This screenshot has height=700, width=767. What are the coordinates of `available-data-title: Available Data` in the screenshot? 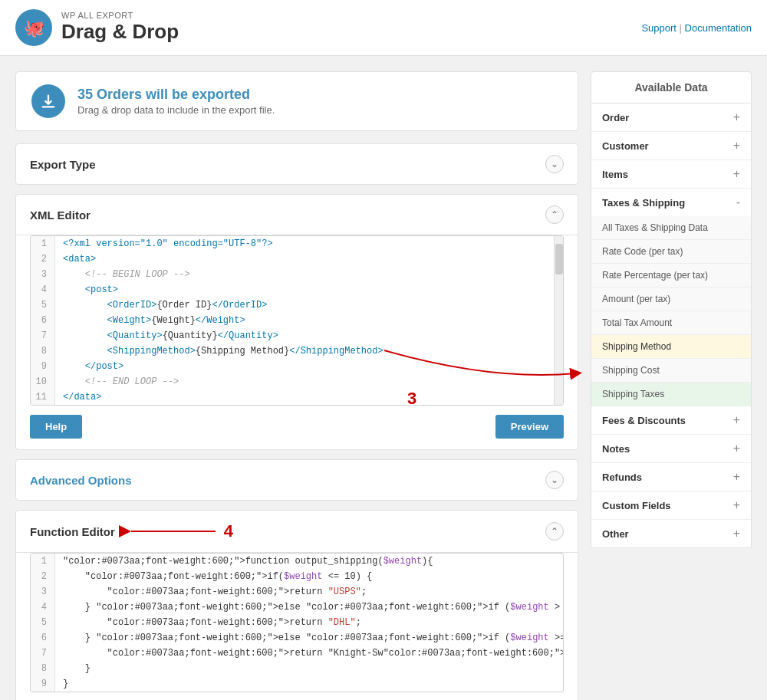 It's located at (671, 87).